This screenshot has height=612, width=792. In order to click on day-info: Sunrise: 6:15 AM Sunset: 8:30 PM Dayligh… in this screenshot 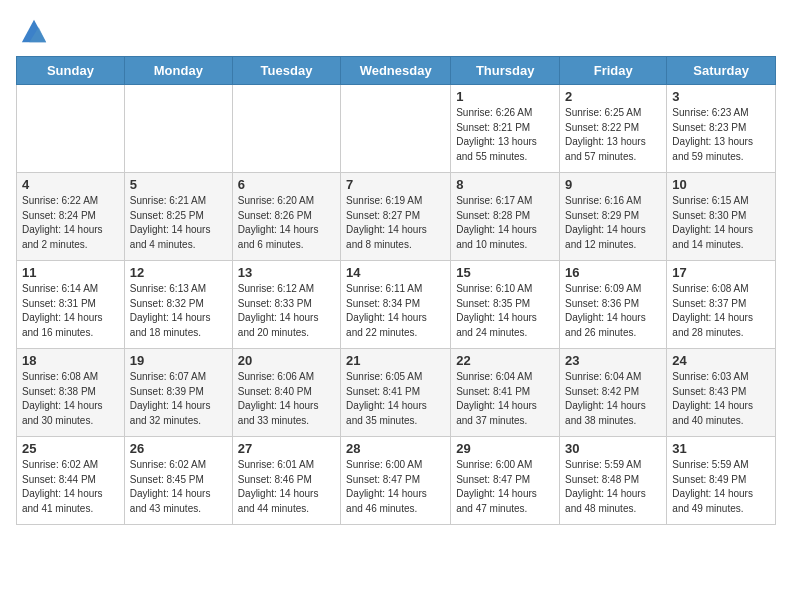, I will do `click(721, 223)`.